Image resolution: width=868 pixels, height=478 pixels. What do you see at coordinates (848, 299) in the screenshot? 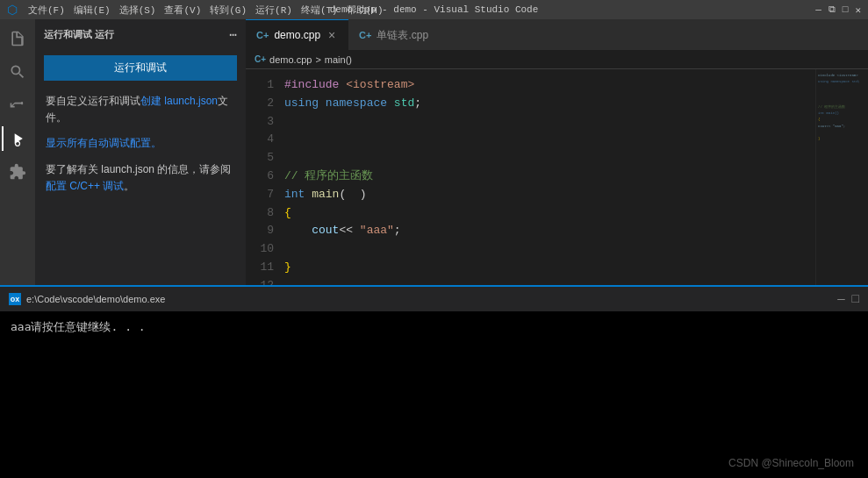
I see `terminal-controls: — □` at bounding box center [848, 299].